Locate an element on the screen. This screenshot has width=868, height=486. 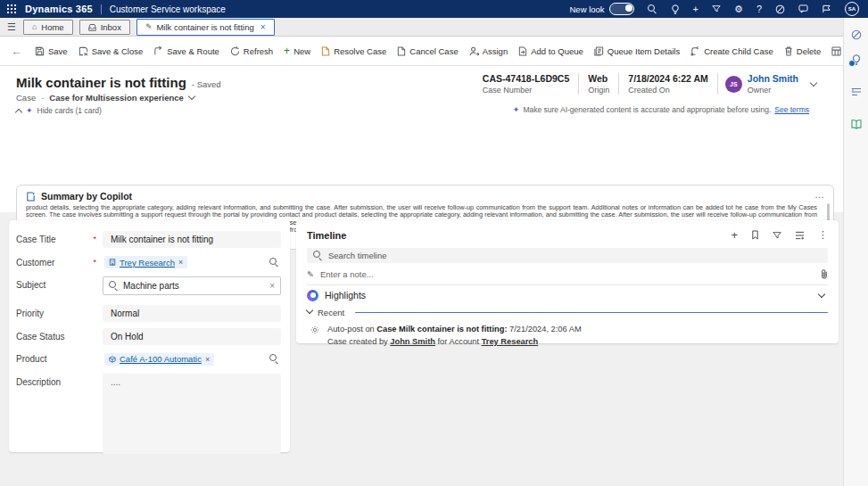
product-lookup: Café A-100 Automatic × is located at coordinates (192, 358).